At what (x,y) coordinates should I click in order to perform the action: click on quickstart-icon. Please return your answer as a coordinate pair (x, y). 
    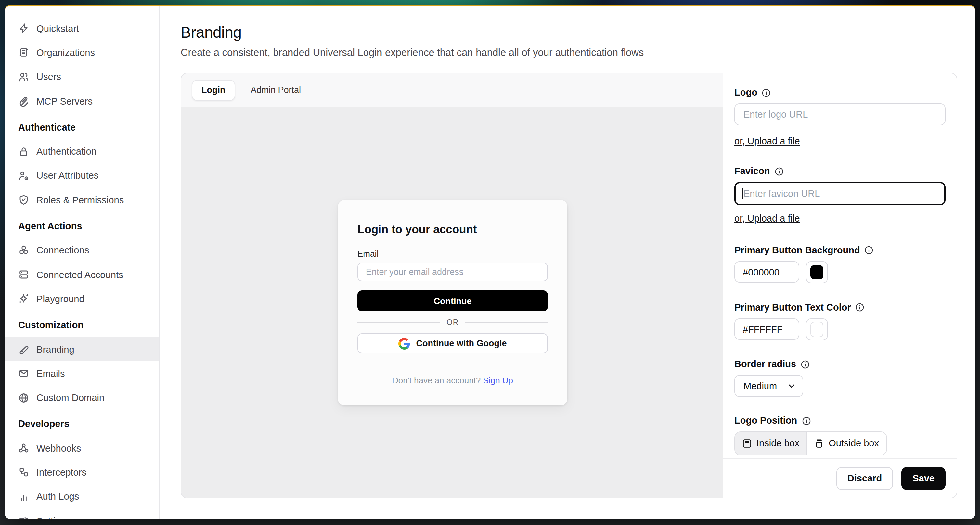
    Looking at the image, I should click on (24, 28).